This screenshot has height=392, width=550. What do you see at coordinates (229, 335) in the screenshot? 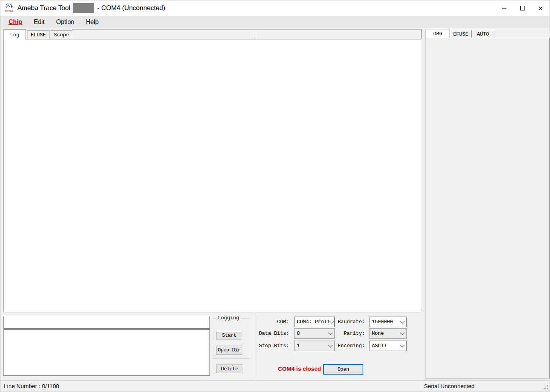
I see `logging-start-button: Start` at bounding box center [229, 335].